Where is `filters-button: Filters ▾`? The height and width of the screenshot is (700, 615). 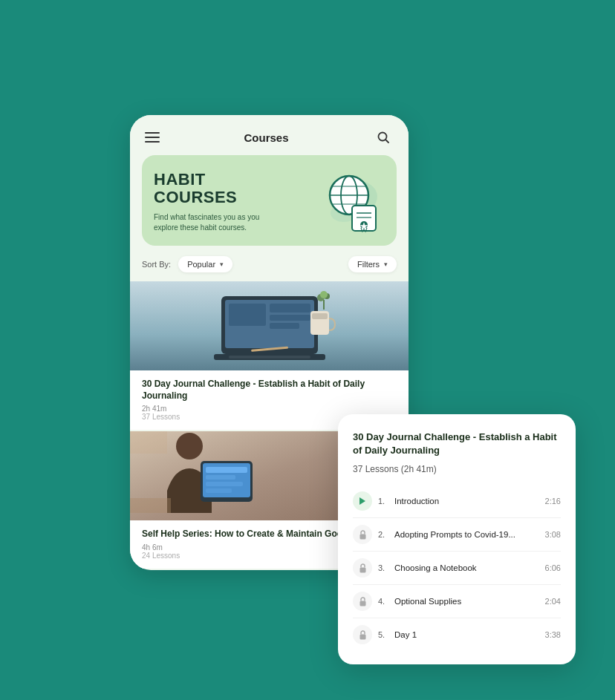 filters-button: Filters ▾ is located at coordinates (373, 264).